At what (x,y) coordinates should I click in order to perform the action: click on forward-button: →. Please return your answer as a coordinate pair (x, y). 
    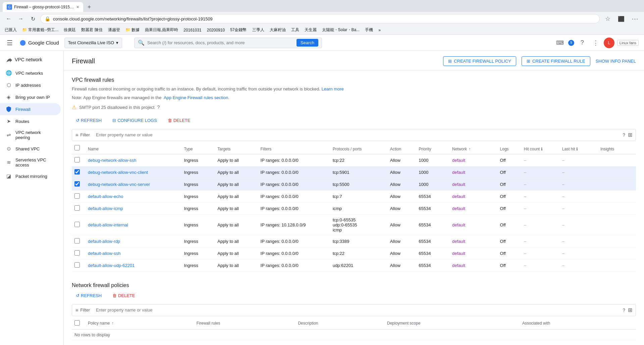
    Looking at the image, I should click on (21, 19).